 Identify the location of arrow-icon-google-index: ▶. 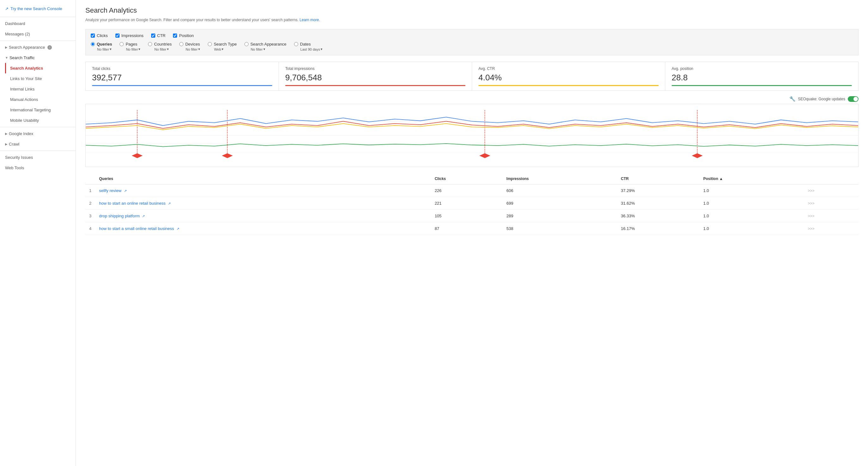
(6, 134).